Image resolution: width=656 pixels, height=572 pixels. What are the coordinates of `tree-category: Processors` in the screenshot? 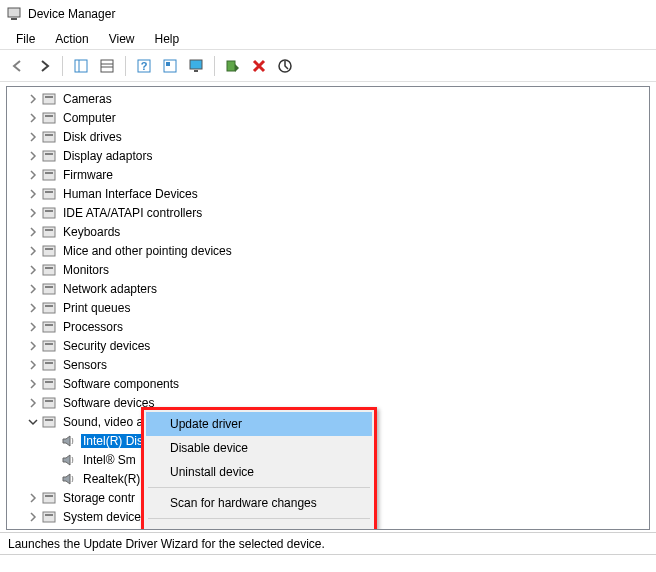 It's located at (328, 326).